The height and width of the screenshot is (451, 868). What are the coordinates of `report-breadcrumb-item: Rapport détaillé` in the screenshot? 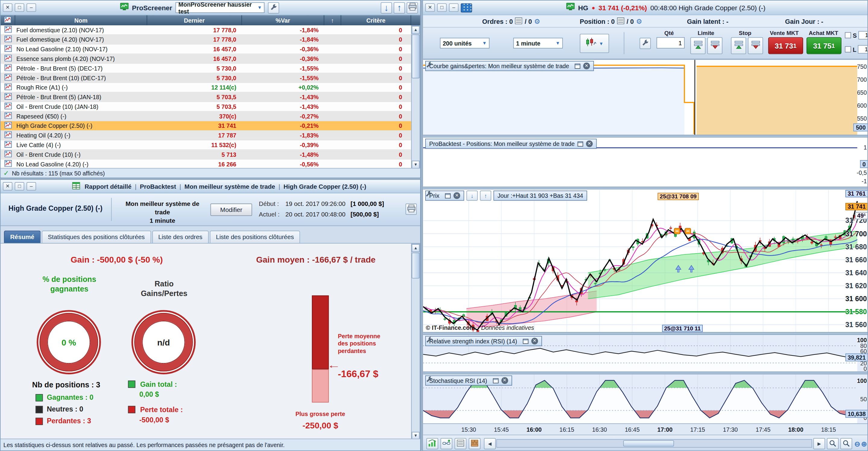 It's located at (108, 186).